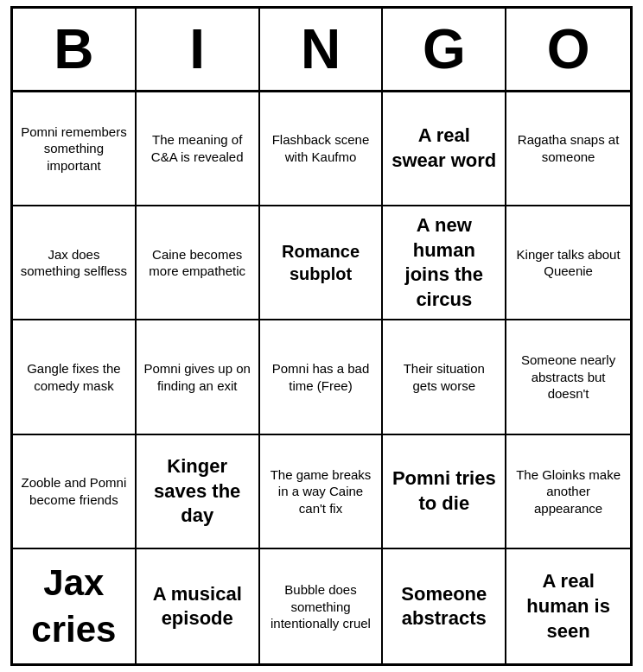 The height and width of the screenshot is (672, 643). What do you see at coordinates (444, 492) in the screenshot?
I see `bingo-cell-19: Pomni tries to die` at bounding box center [444, 492].